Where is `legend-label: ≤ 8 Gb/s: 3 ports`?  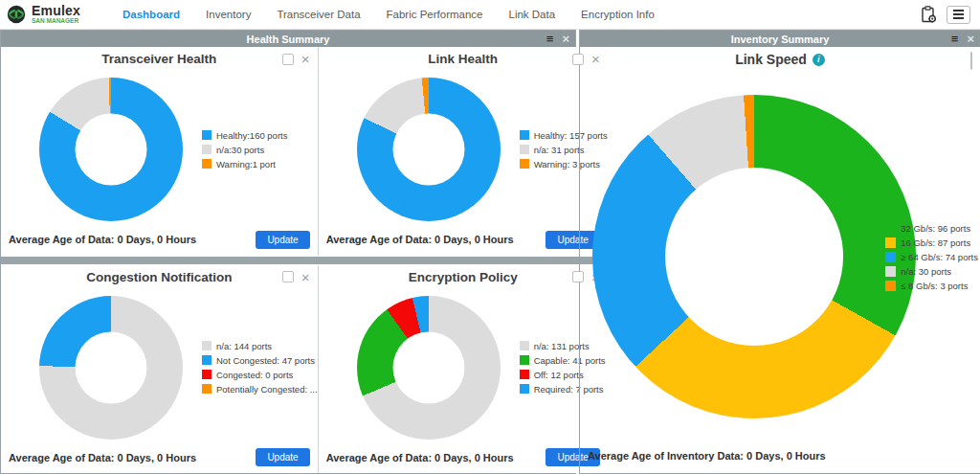 legend-label: ≤ 8 Gb/s: 3 ports is located at coordinates (934, 285).